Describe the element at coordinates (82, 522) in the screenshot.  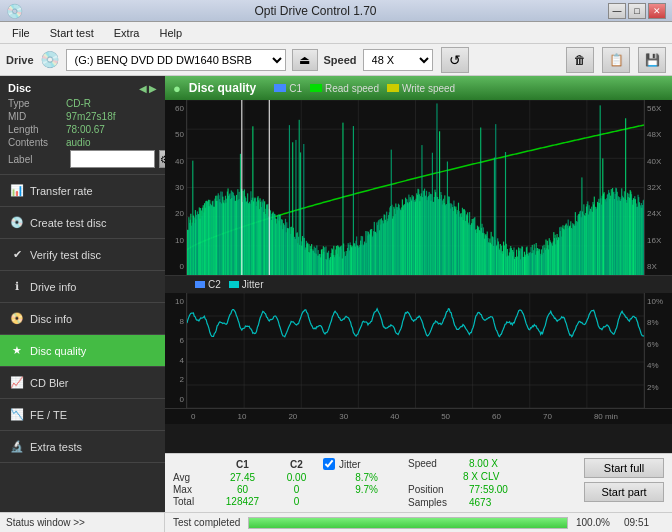
I see `status-window-button: Status window >>` at that location.